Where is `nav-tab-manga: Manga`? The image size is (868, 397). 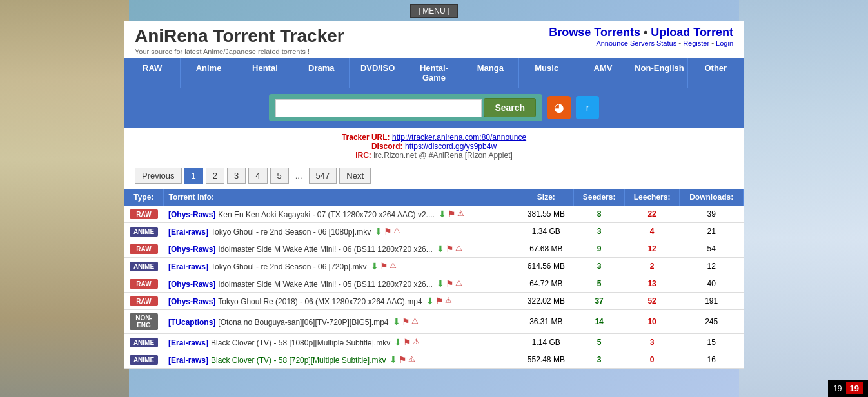
nav-tab-manga: Manga is located at coordinates (490, 73).